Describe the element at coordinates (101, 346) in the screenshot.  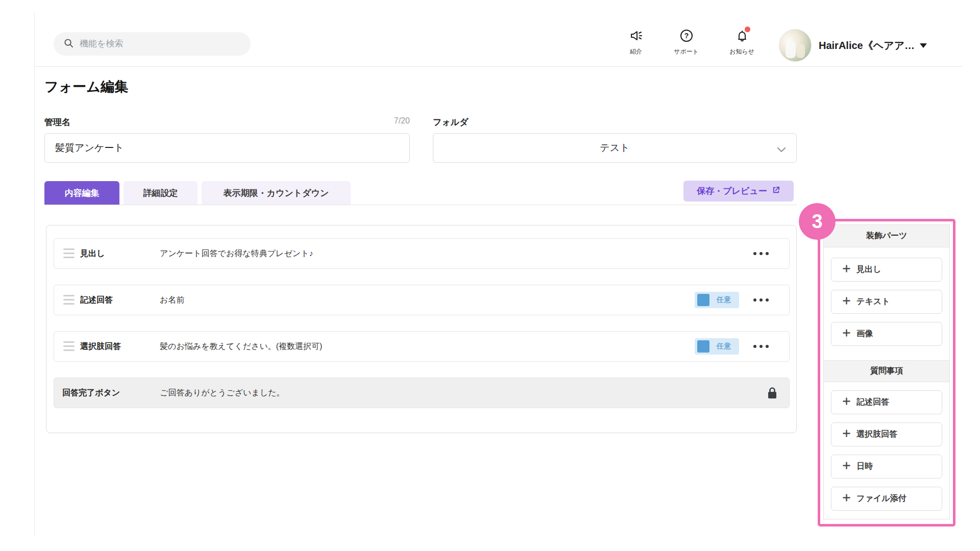
I see `item-type-label: 選択肢回答` at that location.